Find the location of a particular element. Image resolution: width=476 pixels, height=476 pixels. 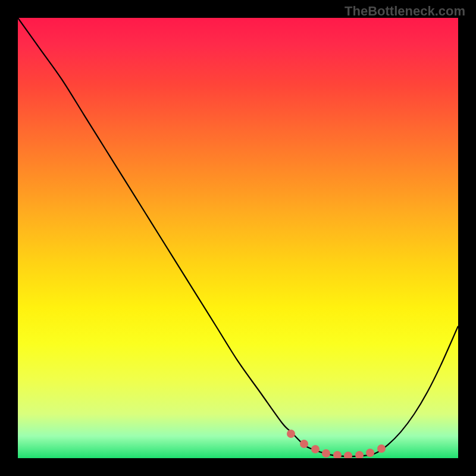

watermark-text: TheBottleneck.com is located at coordinates (405, 11).